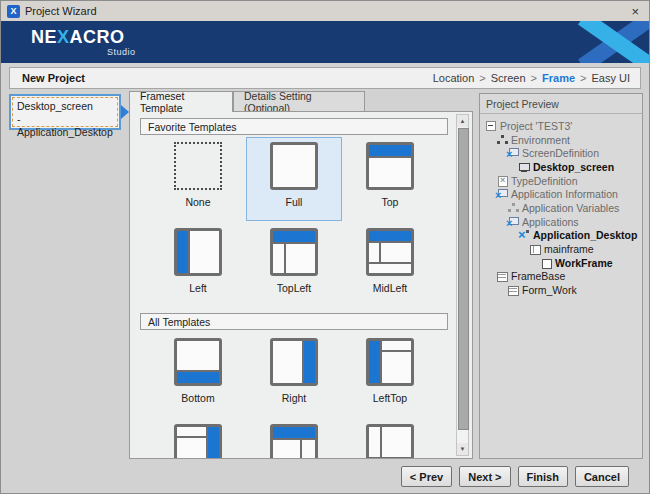 This screenshot has height=494, width=650. Describe the element at coordinates (61, 11) in the screenshot. I see `window-title: Project Wizard` at that location.